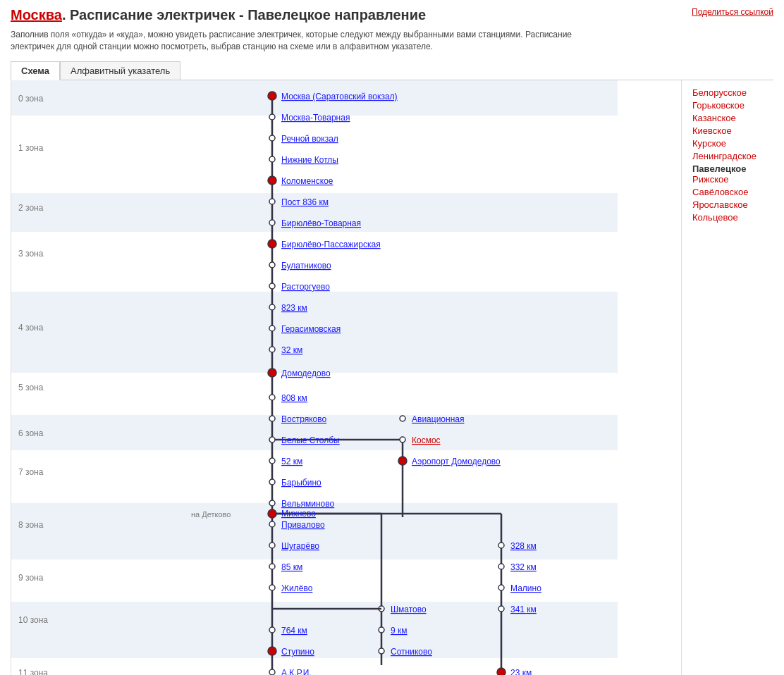  Describe the element at coordinates (310, 440) in the screenshot. I see `station-belye-stolby: Белые Столбы` at that location.